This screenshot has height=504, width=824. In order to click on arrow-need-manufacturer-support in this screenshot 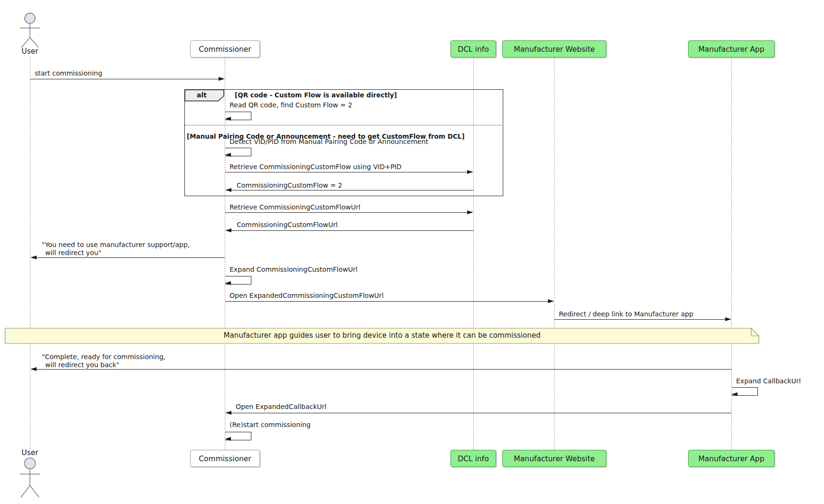, I will do `click(129, 257)`.